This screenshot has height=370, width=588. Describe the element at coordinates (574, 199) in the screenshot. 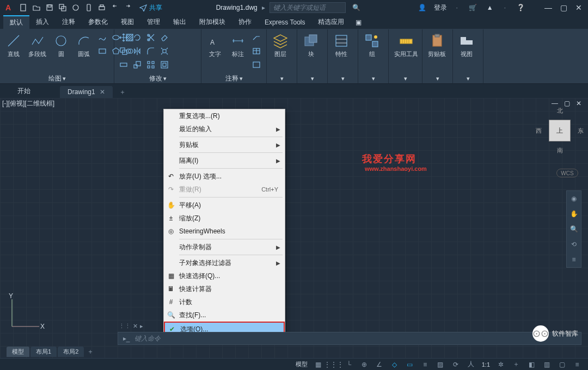

I see `nav-fullnav-icon: ◉` at that location.